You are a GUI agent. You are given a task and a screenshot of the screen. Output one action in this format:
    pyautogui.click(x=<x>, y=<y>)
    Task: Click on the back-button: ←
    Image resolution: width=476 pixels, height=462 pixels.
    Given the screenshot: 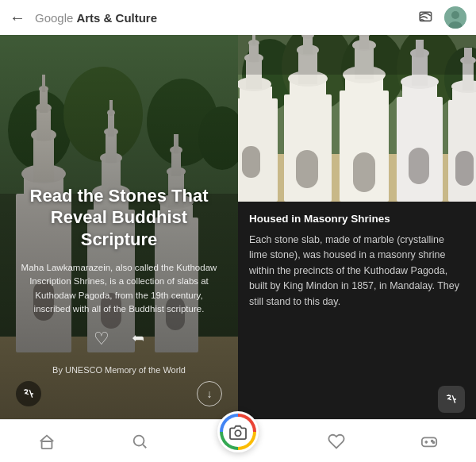 What is the action you would take?
    pyautogui.click(x=17, y=17)
    